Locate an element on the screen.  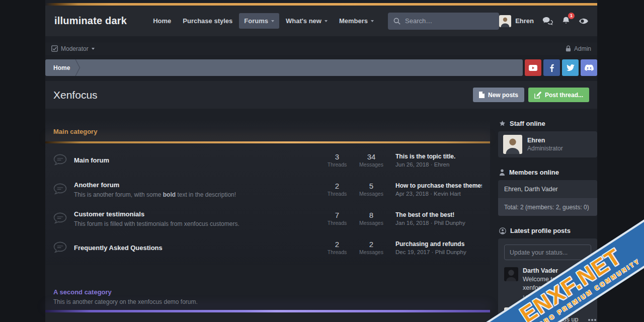
threads-stat: 3 Threads is located at coordinates (337, 160).